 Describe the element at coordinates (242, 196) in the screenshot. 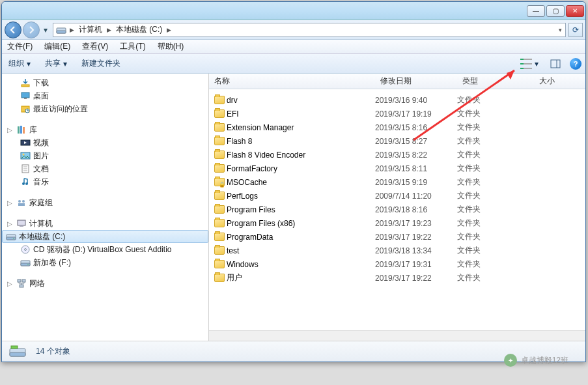

I see `file-name: PerfLogs` at that location.